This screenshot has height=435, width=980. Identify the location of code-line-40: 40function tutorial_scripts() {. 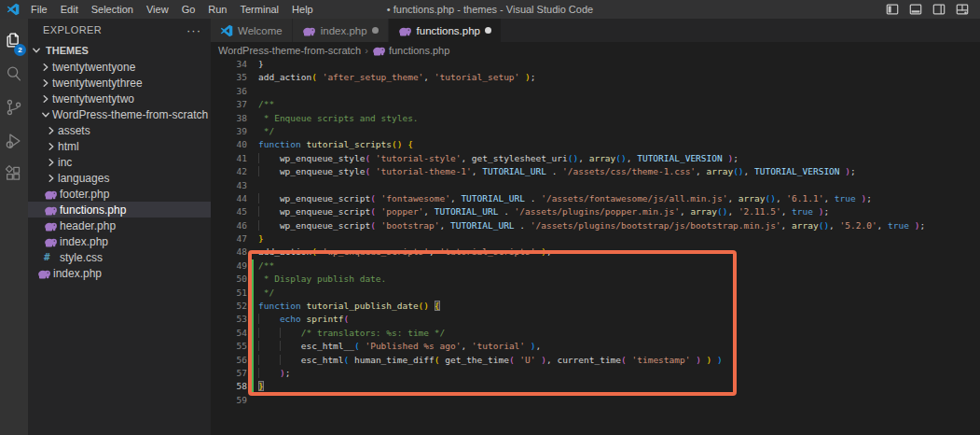
(595, 145).